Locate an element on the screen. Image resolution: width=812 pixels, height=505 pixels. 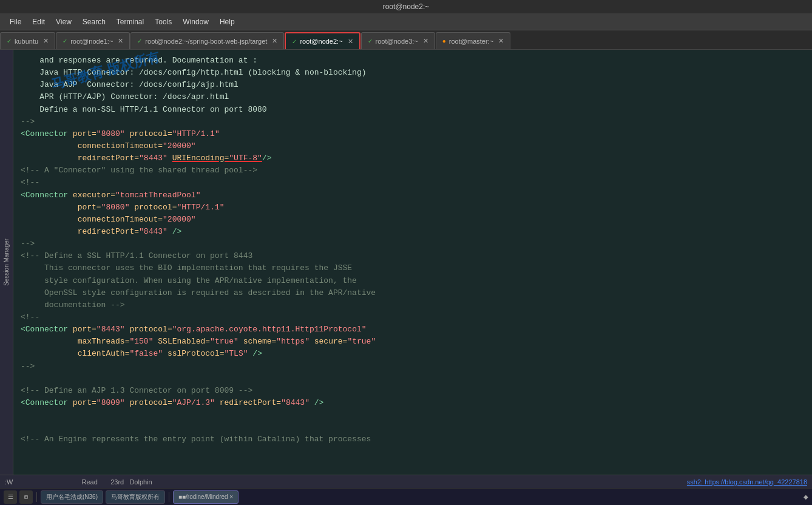
taskbar-right: ◆ is located at coordinates (806, 497).